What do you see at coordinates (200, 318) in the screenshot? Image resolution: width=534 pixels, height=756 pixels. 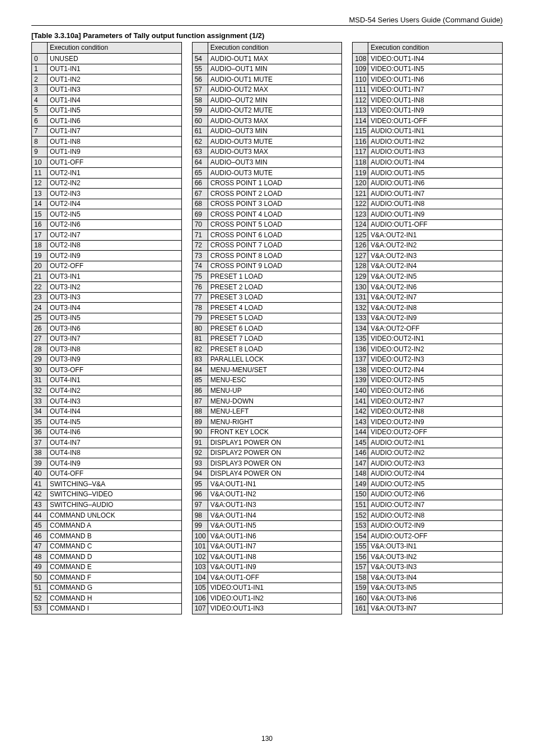 I see `row-index: 79` at bounding box center [200, 318].